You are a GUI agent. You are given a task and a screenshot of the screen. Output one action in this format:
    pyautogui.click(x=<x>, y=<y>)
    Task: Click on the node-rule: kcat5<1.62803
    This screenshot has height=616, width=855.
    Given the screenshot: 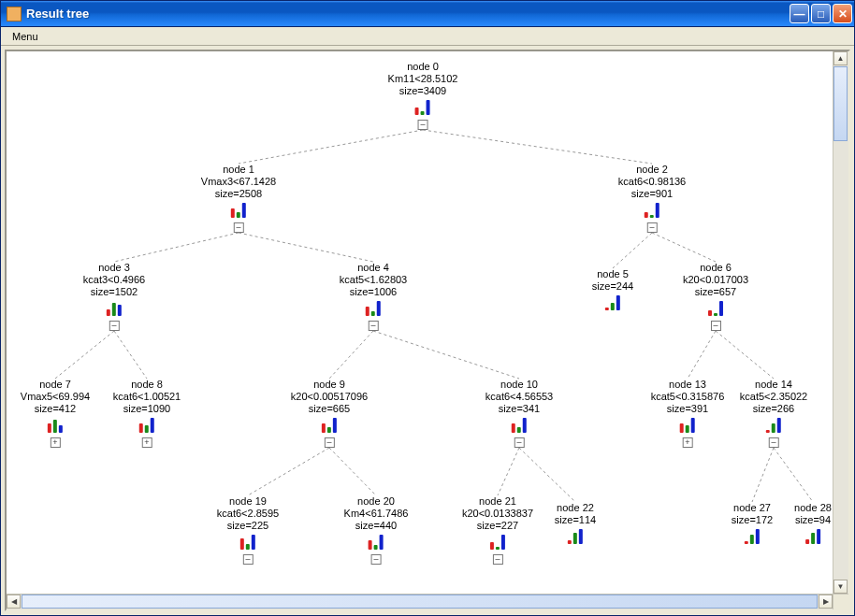 What is the action you would take?
    pyautogui.click(x=373, y=280)
    